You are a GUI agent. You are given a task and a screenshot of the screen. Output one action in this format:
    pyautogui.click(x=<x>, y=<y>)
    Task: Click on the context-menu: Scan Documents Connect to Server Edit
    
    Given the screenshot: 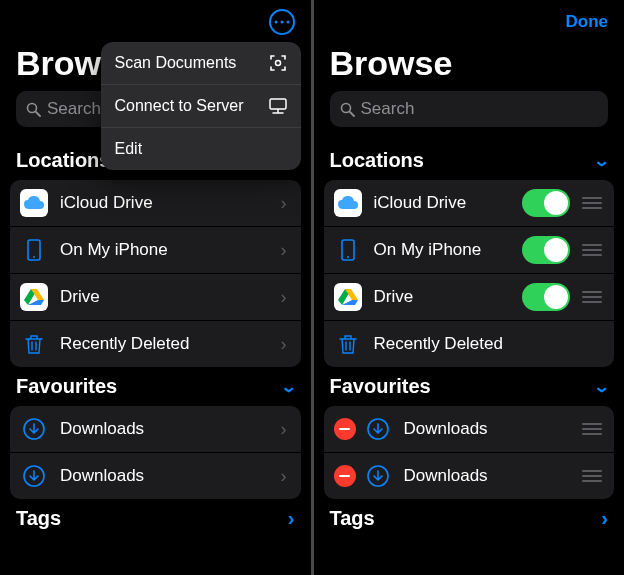 What is the action you would take?
    pyautogui.click(x=201, y=106)
    